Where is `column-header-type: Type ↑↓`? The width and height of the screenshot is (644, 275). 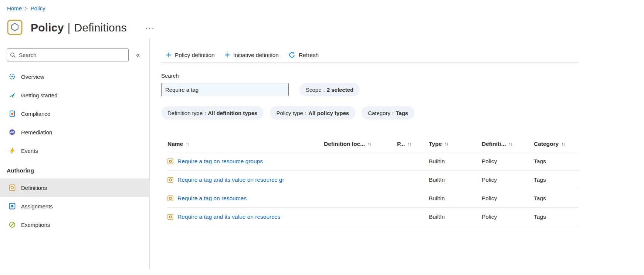 column-header-type: Type ↑↓ is located at coordinates (455, 144).